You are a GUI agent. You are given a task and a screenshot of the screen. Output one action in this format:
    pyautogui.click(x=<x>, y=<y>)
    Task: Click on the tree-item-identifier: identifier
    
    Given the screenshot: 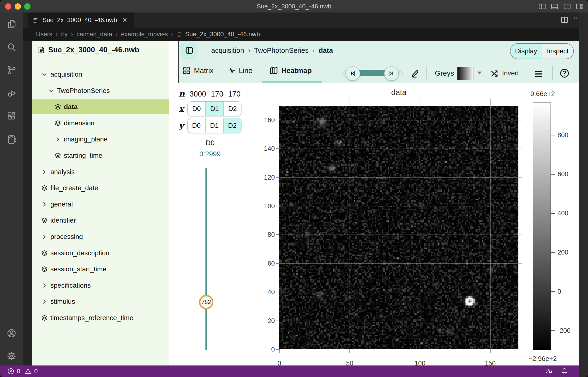 What is the action you would take?
    pyautogui.click(x=100, y=220)
    